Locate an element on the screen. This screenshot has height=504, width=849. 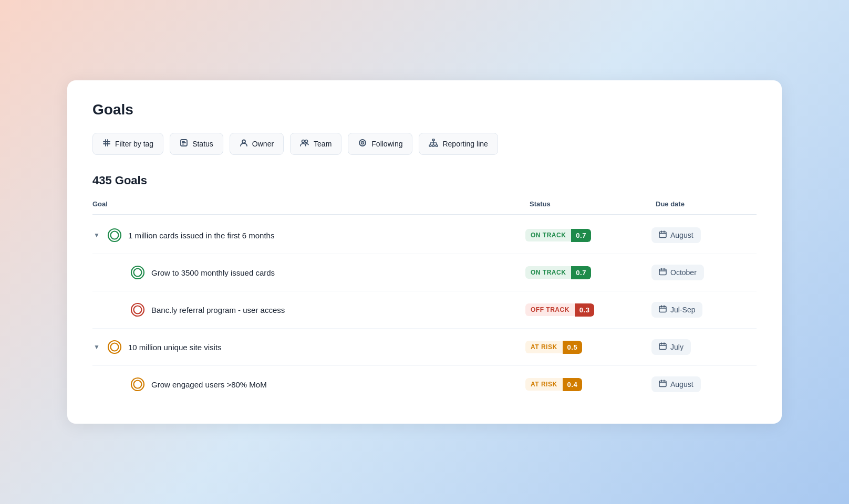
filter-bar: Filter by tag Status Owner is located at coordinates (424, 144).